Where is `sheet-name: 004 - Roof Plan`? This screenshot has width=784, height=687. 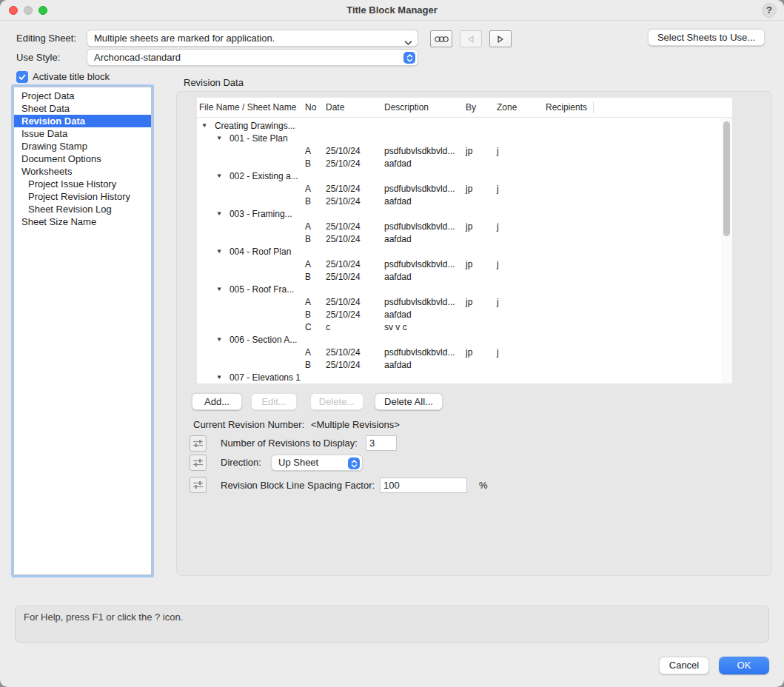 sheet-name: 004 - Roof Plan is located at coordinates (259, 252).